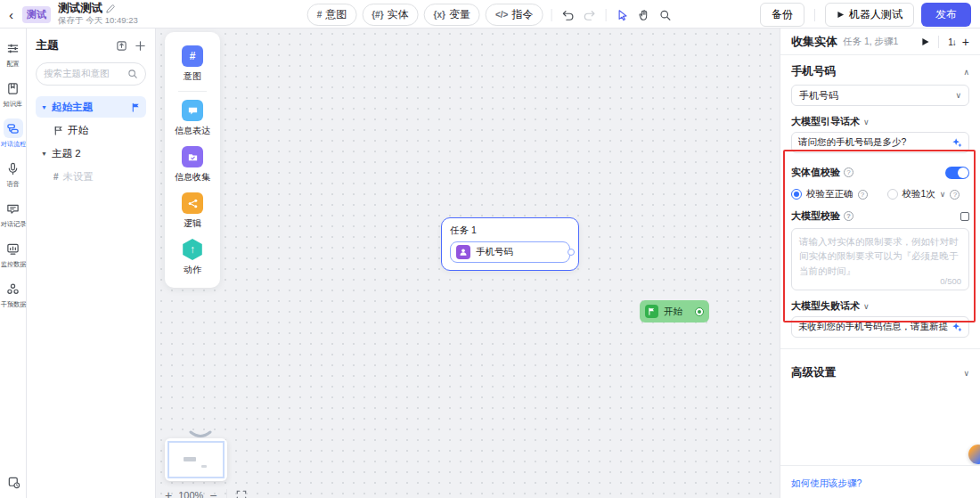  I want to click on command-code-icon: </>, so click(502, 14).